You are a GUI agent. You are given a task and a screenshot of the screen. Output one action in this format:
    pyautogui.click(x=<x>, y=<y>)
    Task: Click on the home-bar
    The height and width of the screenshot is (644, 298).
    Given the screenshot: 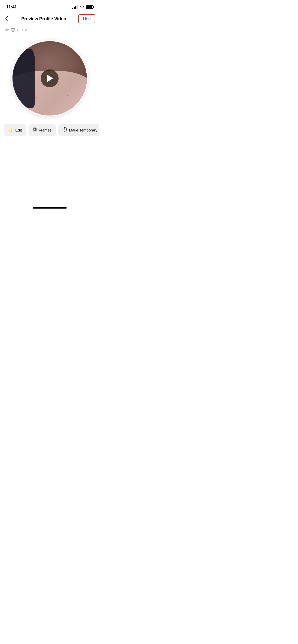 What is the action you would take?
    pyautogui.click(x=50, y=208)
    